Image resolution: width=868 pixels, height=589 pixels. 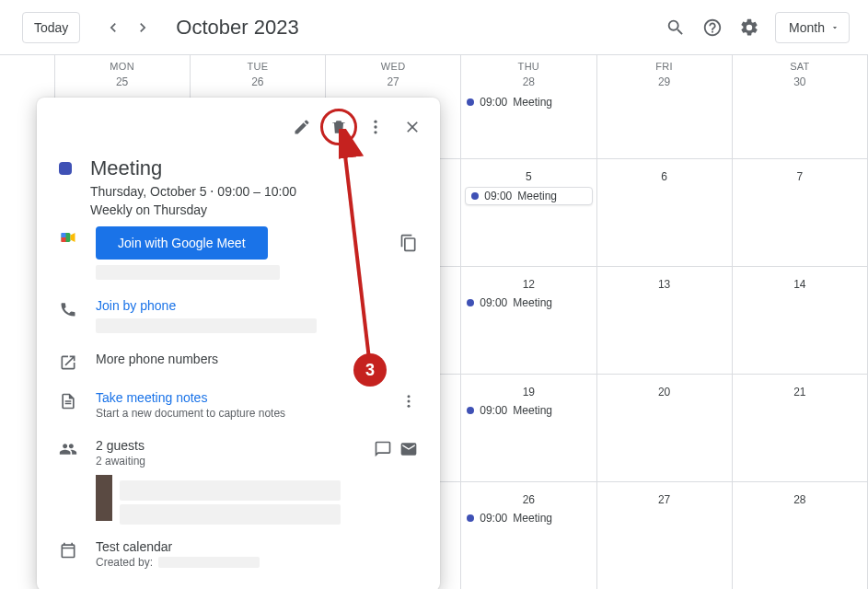 What do you see at coordinates (528, 175) in the screenshot?
I see `date-number: 5` at bounding box center [528, 175].